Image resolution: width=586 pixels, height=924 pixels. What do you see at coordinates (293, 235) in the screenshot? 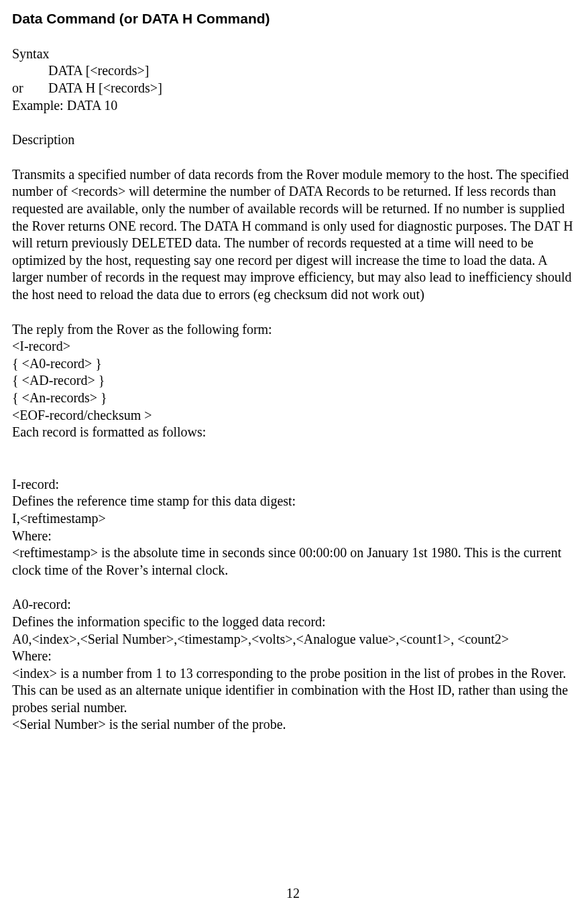
I see `description-paragraph: Transmits a specified number of data rec…` at bounding box center [293, 235].